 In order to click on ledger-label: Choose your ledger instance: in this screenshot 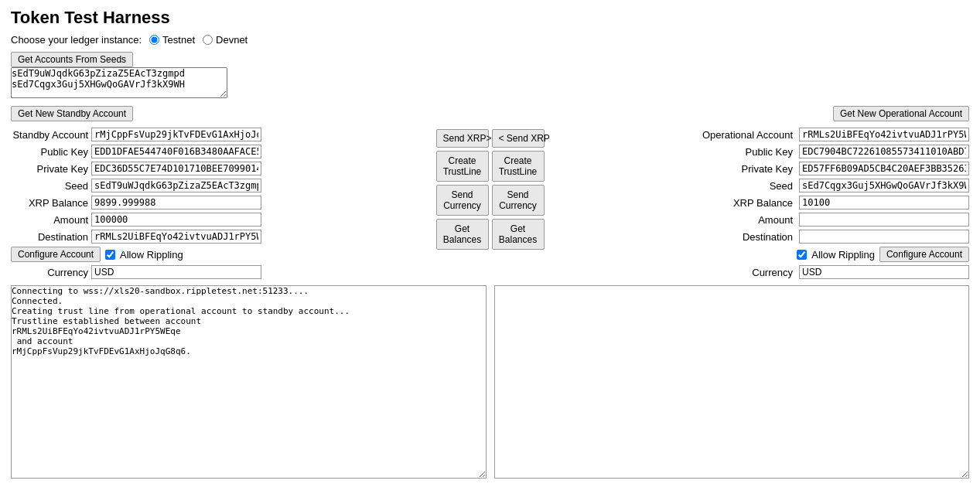, I will do `click(76, 40)`.